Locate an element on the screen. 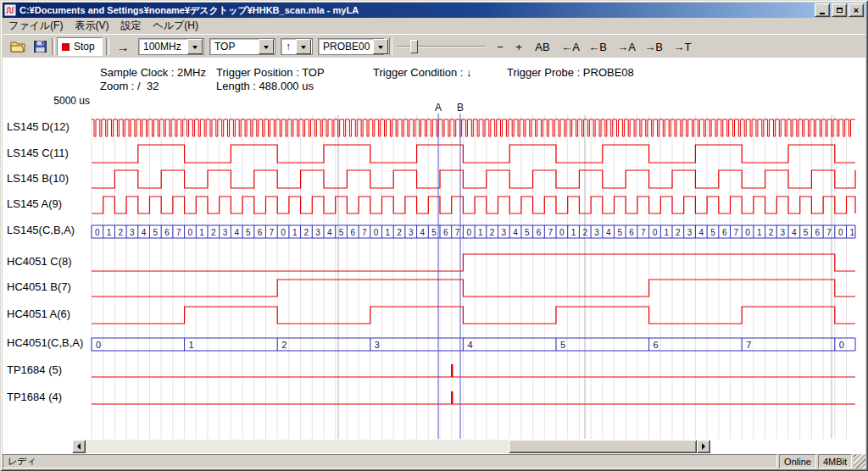 The width and height of the screenshot is (868, 471). horizontal-scrollbar is located at coordinates (392, 446).